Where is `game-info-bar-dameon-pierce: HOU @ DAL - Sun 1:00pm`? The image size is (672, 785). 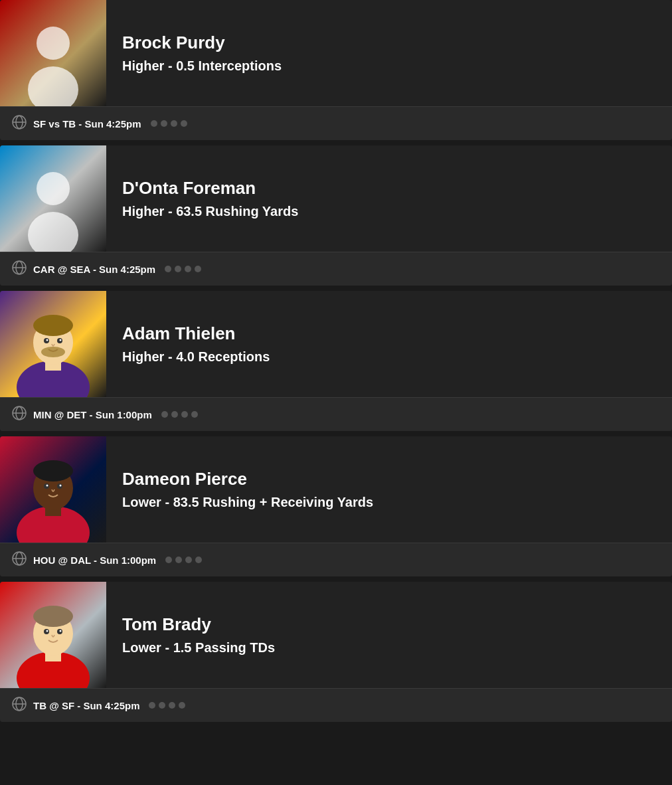 game-info-bar-dameon-pierce: HOU @ DAL - Sun 1:00pm is located at coordinates (336, 559).